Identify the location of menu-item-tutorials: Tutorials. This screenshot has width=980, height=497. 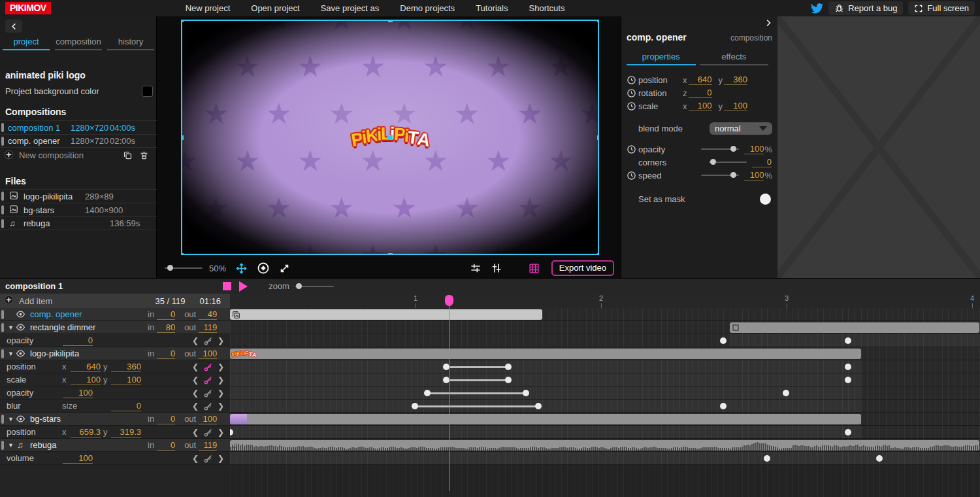
(491, 8).